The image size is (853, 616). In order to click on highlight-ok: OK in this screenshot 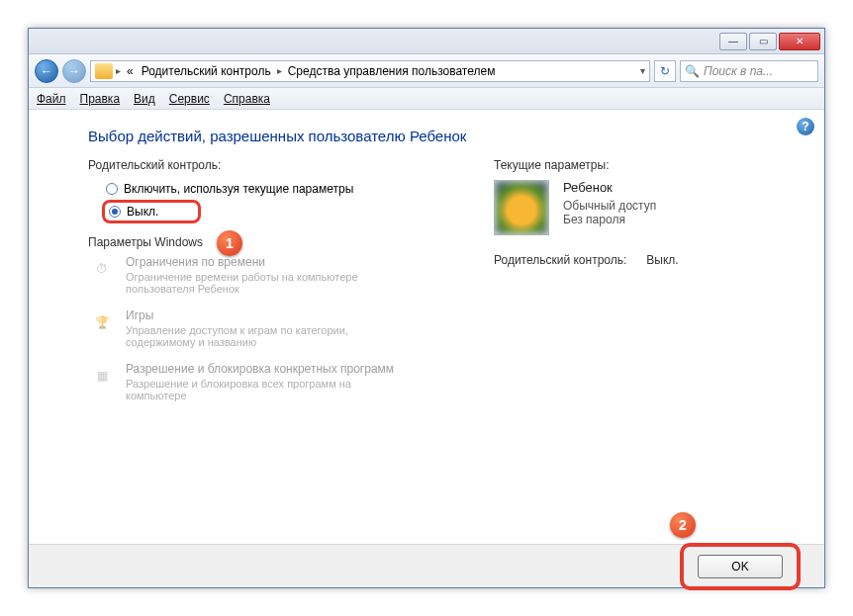, I will do `click(740, 567)`.